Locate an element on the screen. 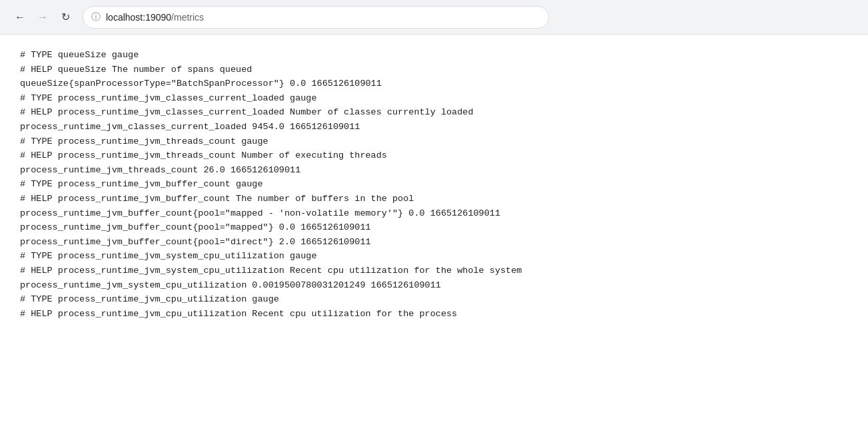 This screenshot has width=868, height=436. metrics-line: # TYPE process_runtime_jvm_threads_count… is located at coordinates (144, 141).